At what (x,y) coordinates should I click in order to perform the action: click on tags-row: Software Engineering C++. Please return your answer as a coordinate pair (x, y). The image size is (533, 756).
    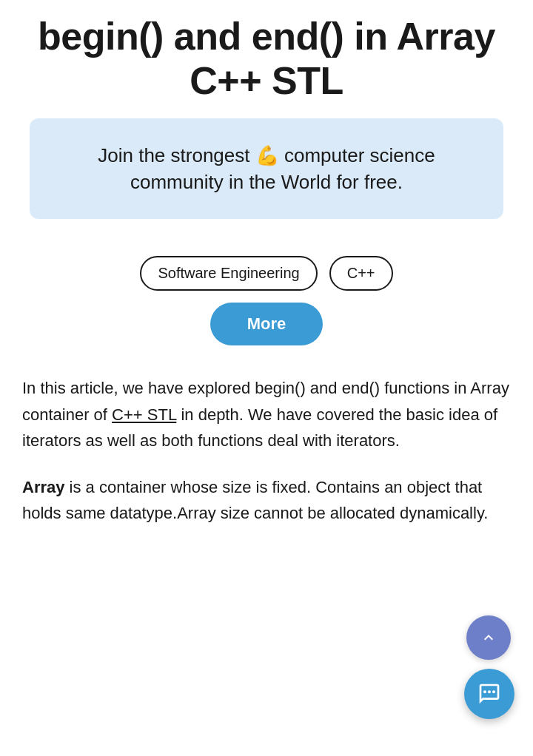
    Looking at the image, I should click on (266, 274).